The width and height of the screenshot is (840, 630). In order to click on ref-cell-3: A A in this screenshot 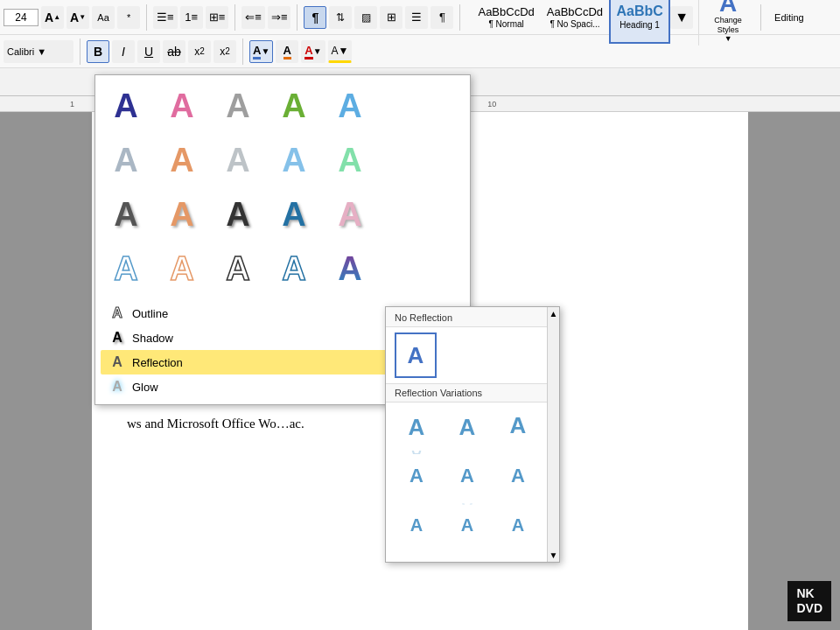, I will do `click(518, 431)`.